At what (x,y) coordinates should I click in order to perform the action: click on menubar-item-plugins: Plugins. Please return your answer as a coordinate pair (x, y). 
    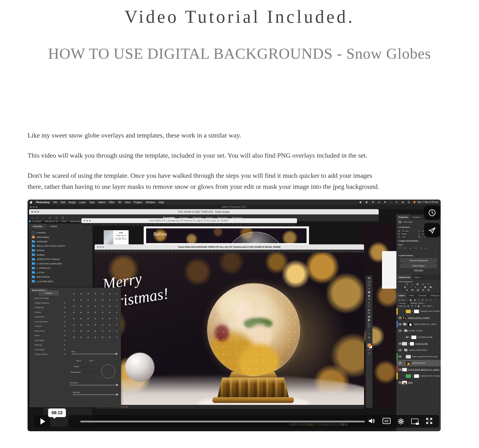
    Looking at the image, I should click on (138, 202).